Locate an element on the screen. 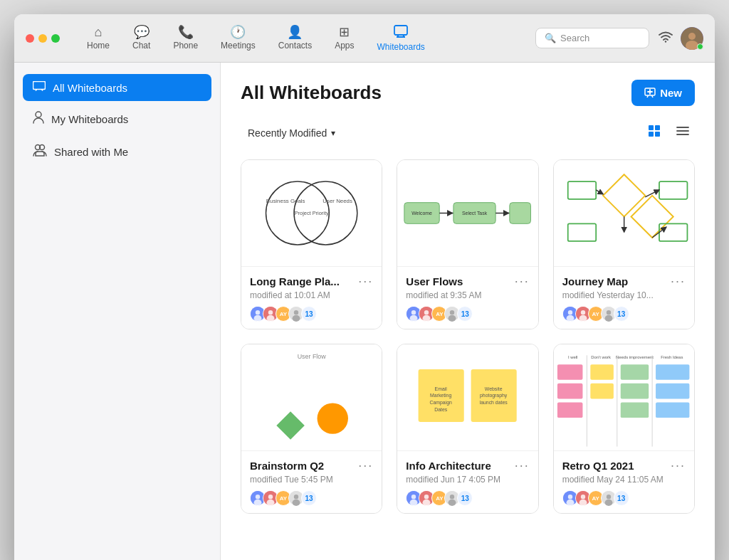 This screenshot has height=560, width=729. card-title: Brainstorm Q2 is located at coordinates (287, 465).